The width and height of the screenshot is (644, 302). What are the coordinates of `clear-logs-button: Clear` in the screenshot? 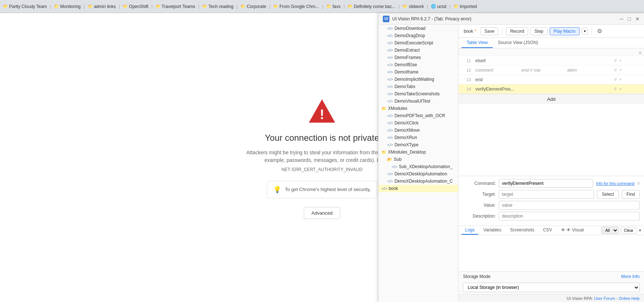 It's located at (629, 230).